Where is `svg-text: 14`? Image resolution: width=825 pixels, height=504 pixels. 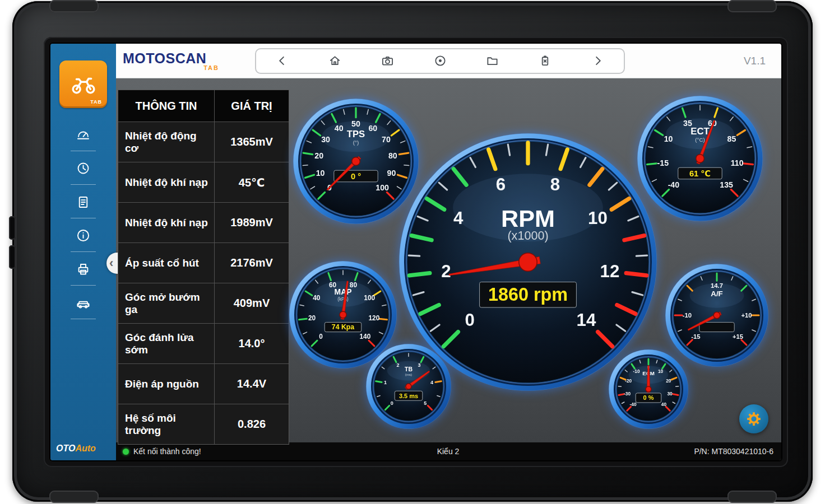
svg-text: 14 is located at coordinates (586, 320).